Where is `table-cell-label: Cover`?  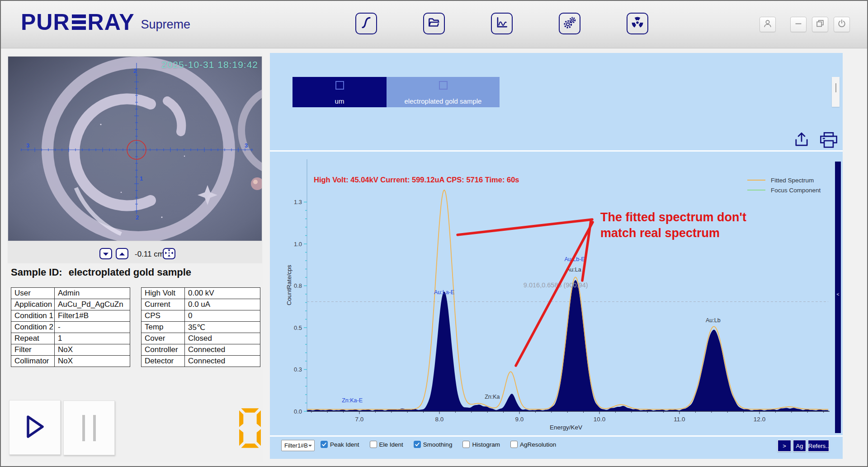
table-cell-label: Cover is located at coordinates (163, 338).